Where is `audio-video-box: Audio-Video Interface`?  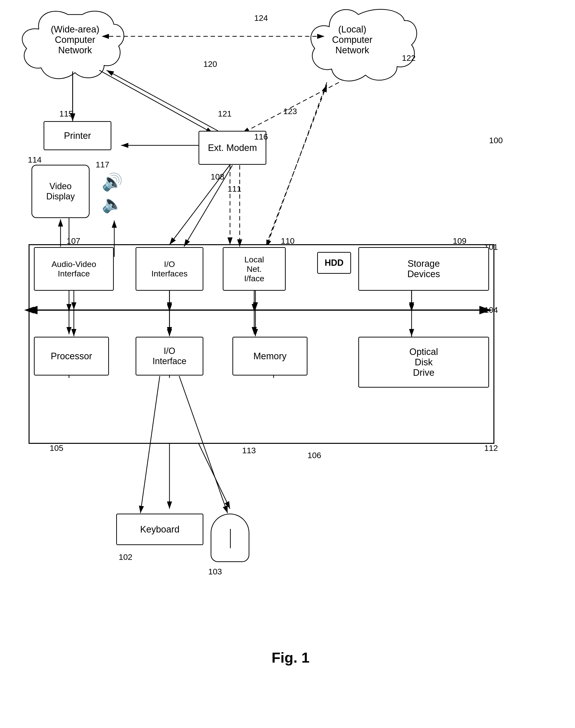 audio-video-box: Audio-Video Interface is located at coordinates (74, 269).